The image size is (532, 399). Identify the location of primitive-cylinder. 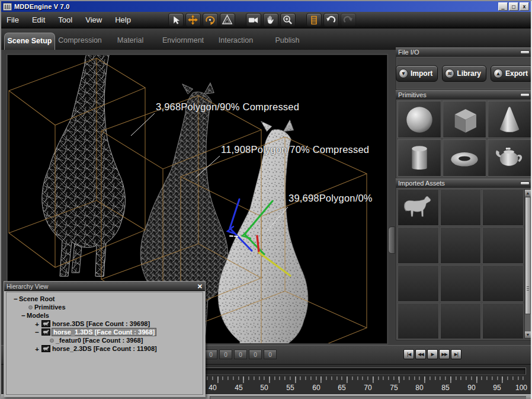
(419, 158).